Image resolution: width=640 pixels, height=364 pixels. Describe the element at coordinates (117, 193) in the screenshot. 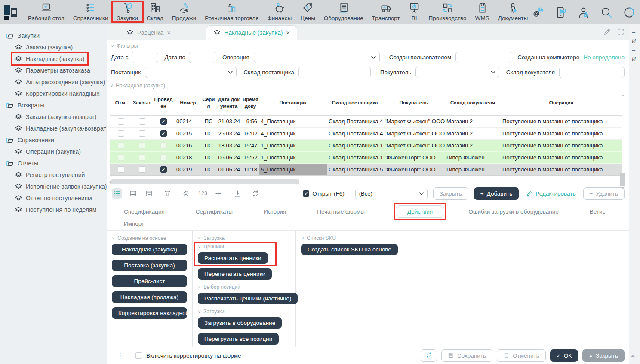

I see `list-view-icon` at that location.